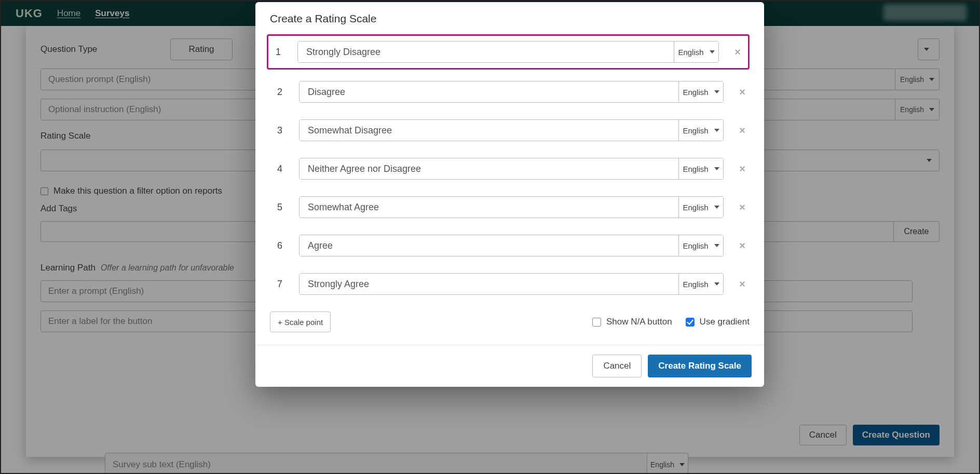  Describe the element at coordinates (725, 322) in the screenshot. I see `use-gradient-label: Use gradient` at that location.